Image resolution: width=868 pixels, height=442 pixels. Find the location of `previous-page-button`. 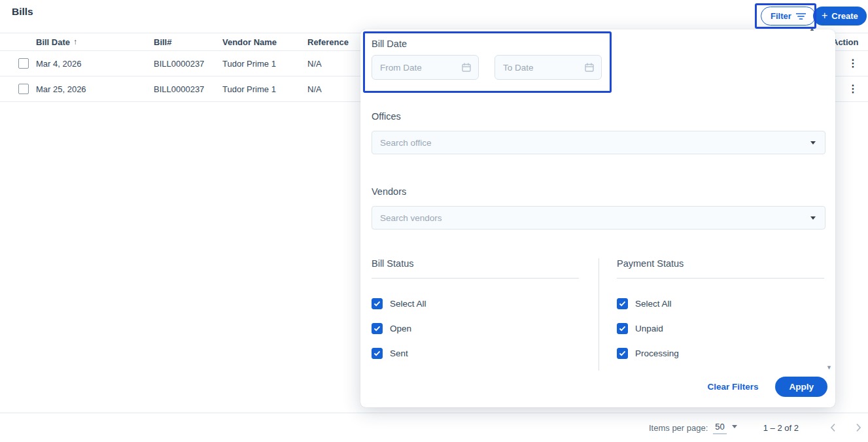

previous-page-button is located at coordinates (833, 428).